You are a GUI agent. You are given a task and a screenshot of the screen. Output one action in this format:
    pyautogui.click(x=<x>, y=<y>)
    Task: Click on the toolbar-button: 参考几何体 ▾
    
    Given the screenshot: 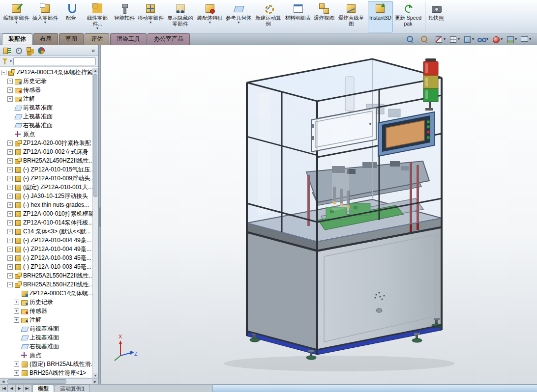 What is the action you would take?
    pyautogui.click(x=239, y=17)
    